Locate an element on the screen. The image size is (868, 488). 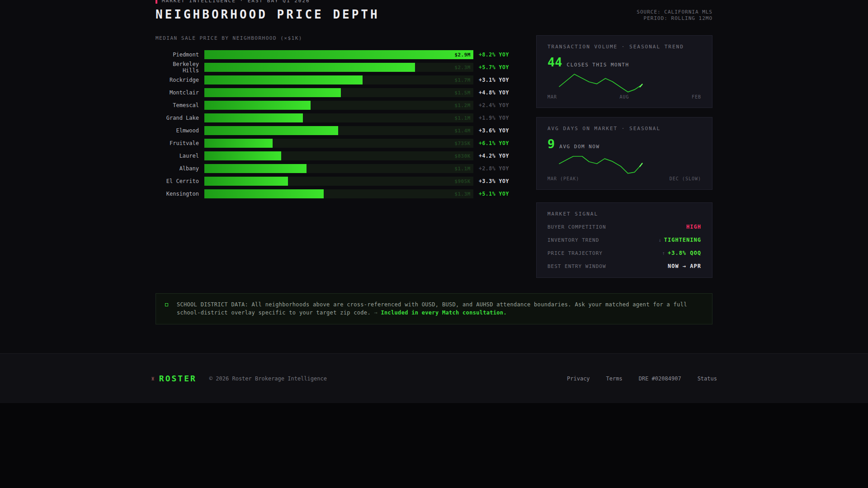
chart-row: Kensington $1.3M +5.1% YOY is located at coordinates (329, 194).